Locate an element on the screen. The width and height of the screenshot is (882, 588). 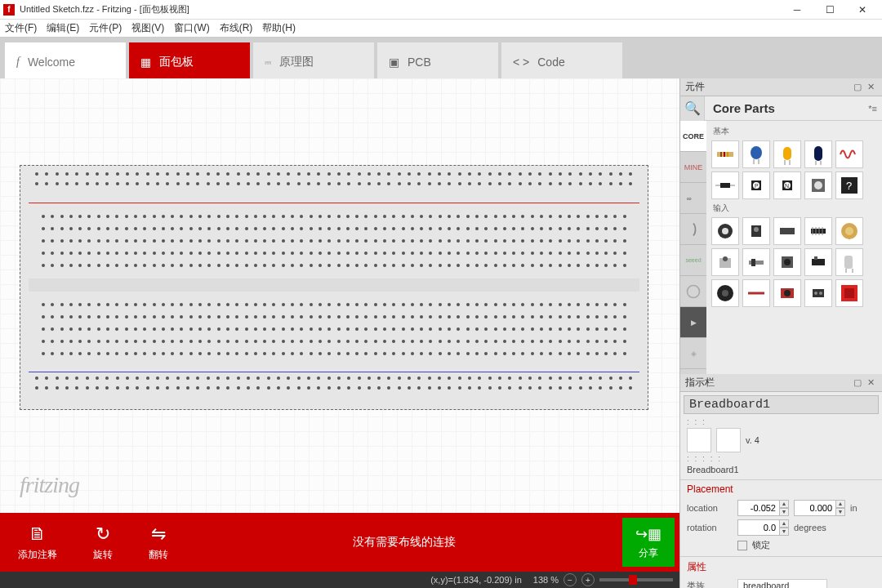
bin-mine: MINE is located at coordinates (693, 167).